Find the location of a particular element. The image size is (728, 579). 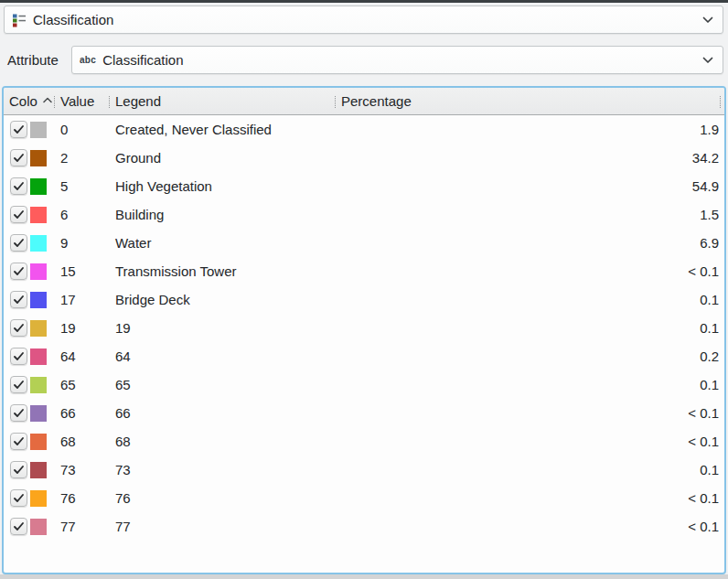

table-row: 65 65 0.1 is located at coordinates (364, 384).